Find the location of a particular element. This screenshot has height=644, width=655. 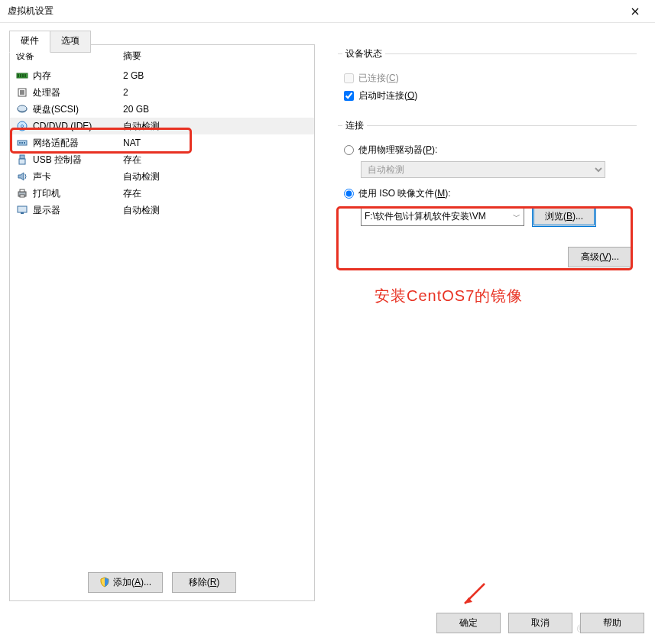

device-status-group: 设备状态 已连接(C) 启动时连接(O) is located at coordinates (488, 78).